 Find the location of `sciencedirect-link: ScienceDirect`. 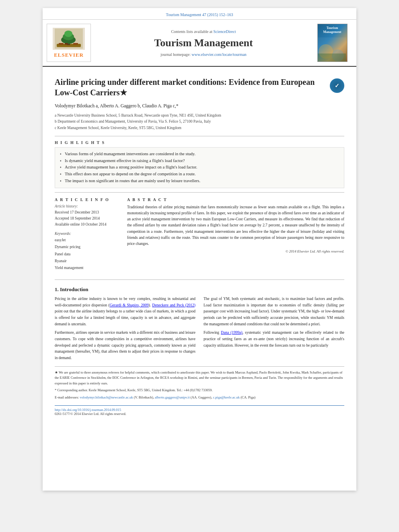

sciencedirect-link: ScienceDirect is located at coordinates (224, 31).